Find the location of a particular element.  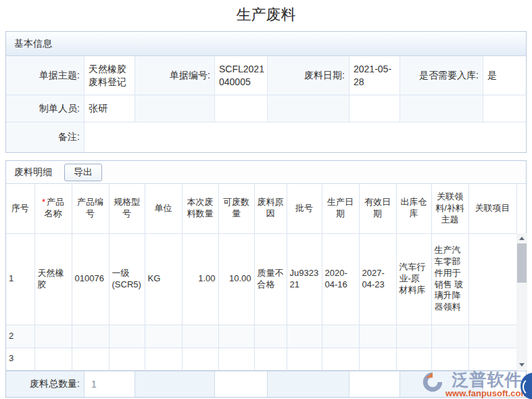

vertical-scrollbar is located at coordinates (522, 302).